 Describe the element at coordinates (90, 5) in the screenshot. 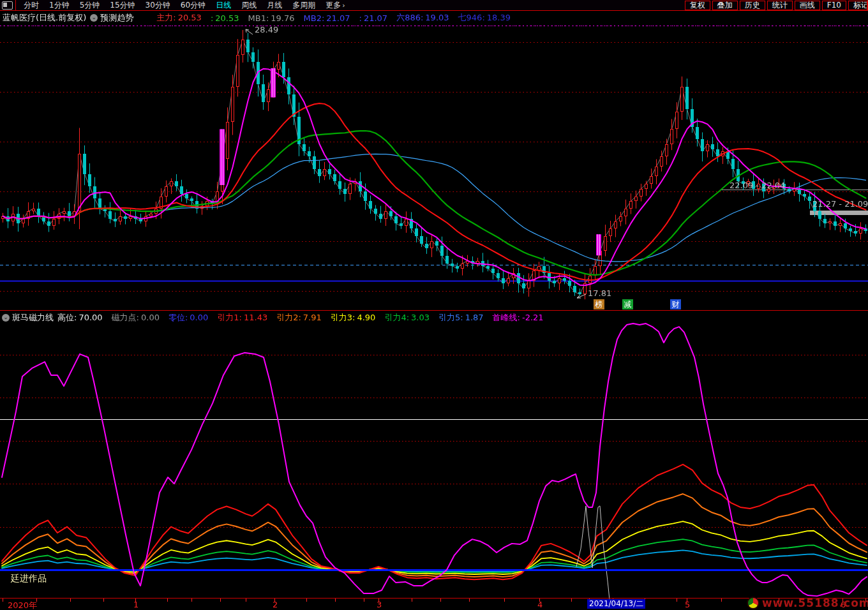

I see `tab-5min: 5分钟` at that location.